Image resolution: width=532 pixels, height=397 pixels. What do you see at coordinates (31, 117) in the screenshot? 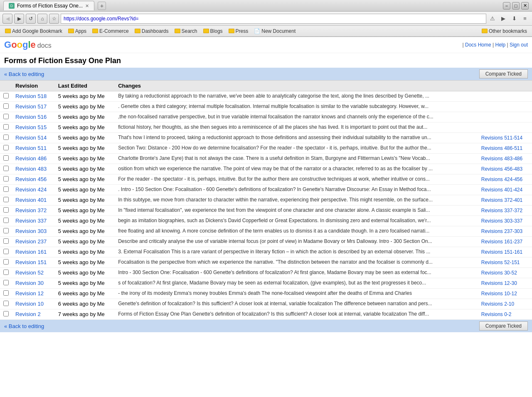
I see `revision-link: Revision 516` at bounding box center [31, 117].